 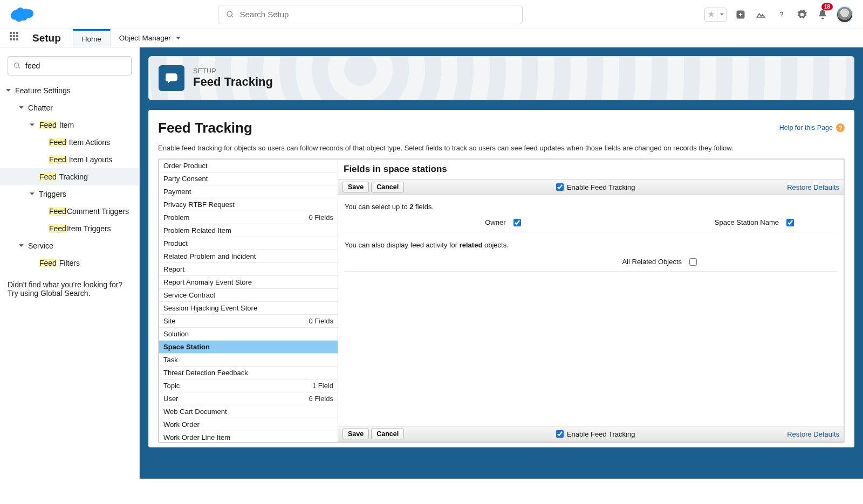 I want to click on trailhead-icon, so click(x=761, y=15).